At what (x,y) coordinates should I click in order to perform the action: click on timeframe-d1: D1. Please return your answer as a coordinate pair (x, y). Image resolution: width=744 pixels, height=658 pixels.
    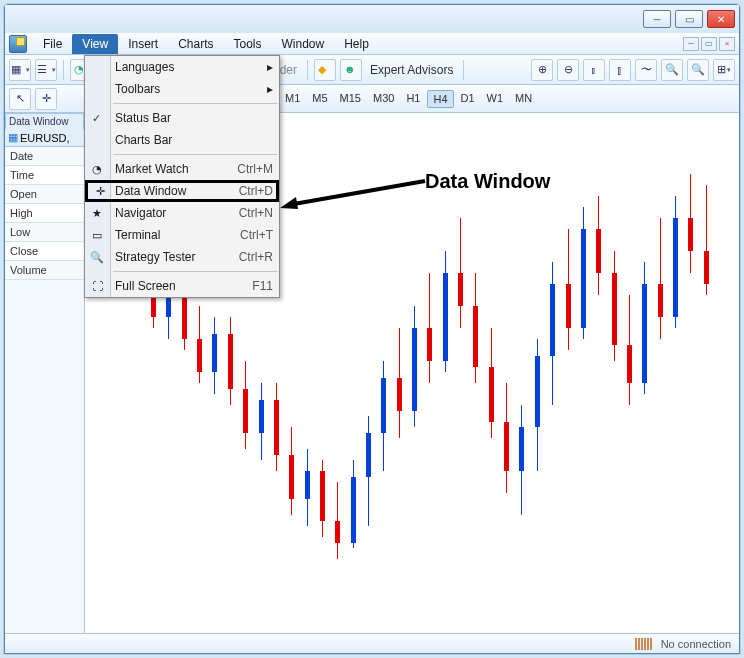
    Looking at the image, I should click on (468, 99).